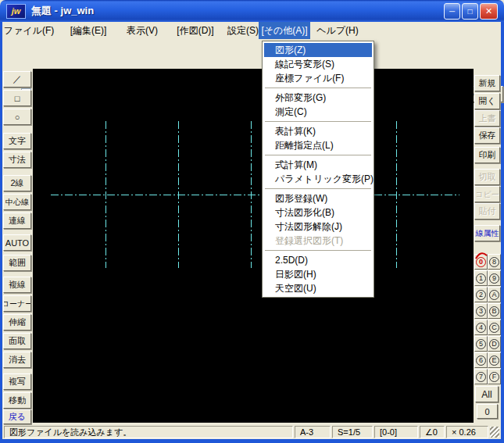 Image resolution: width=504 pixels, height=443 pixels. Describe the element at coordinates (17, 220) in the screenshot. I see `tool-polyline-button: 連線` at that location.